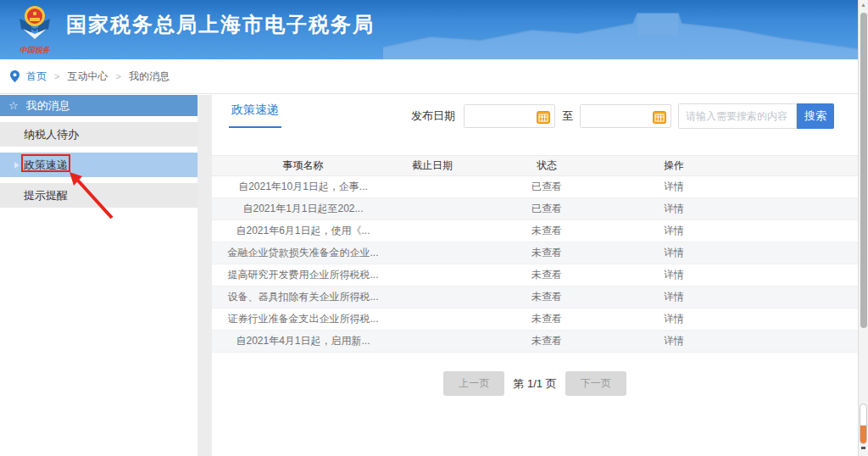 This screenshot has height=456, width=868. Describe the element at coordinates (429, 76) in the screenshot. I see `breadcrumb: 首页>互动中心>我的消息` at that location.